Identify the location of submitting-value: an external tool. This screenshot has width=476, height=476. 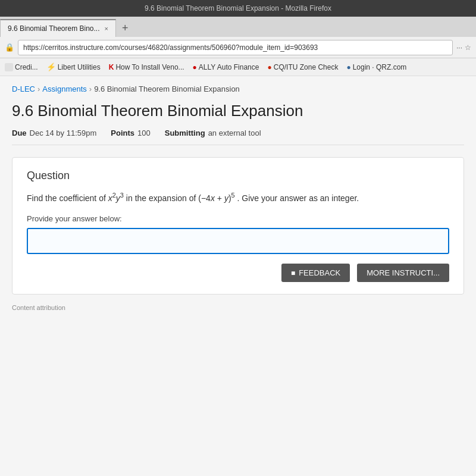
(234, 133).